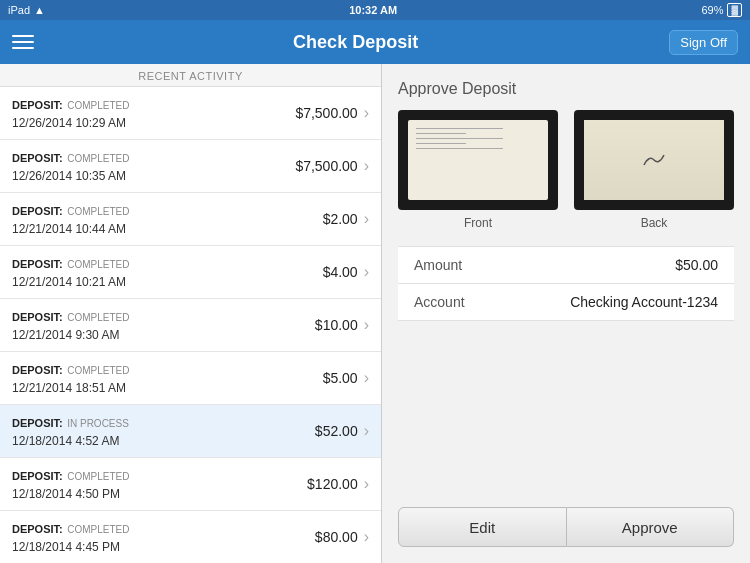 The width and height of the screenshot is (750, 563). What do you see at coordinates (190, 432) in the screenshot?
I see `deposit-row: DEPOSIT: IN PROCESS 12/18/2014 4:52 AM $…` at bounding box center [190, 432].